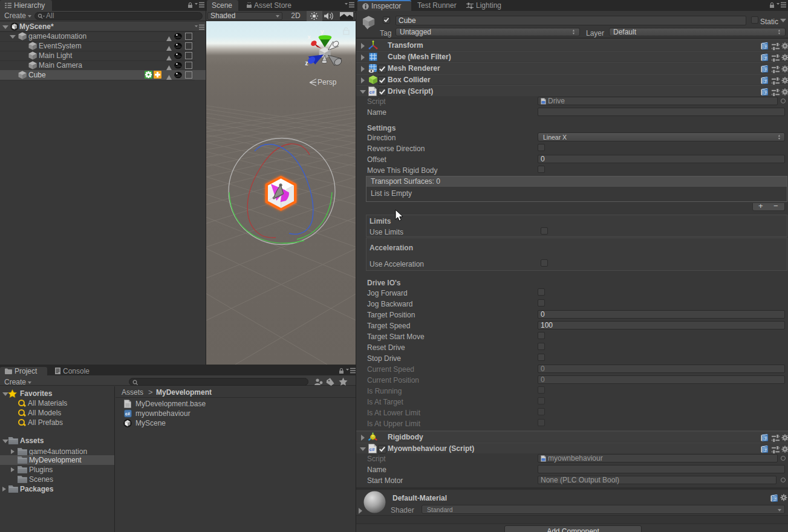 This screenshot has height=532, width=788. I want to click on svg-text: y, so click(323, 31).